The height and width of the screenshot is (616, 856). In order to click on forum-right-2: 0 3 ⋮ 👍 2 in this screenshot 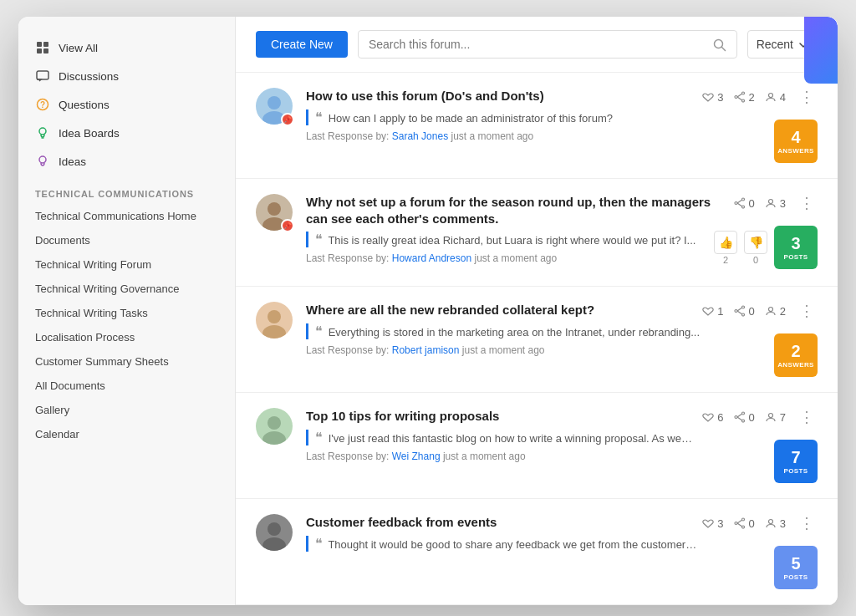, I will do `click(766, 232)`.